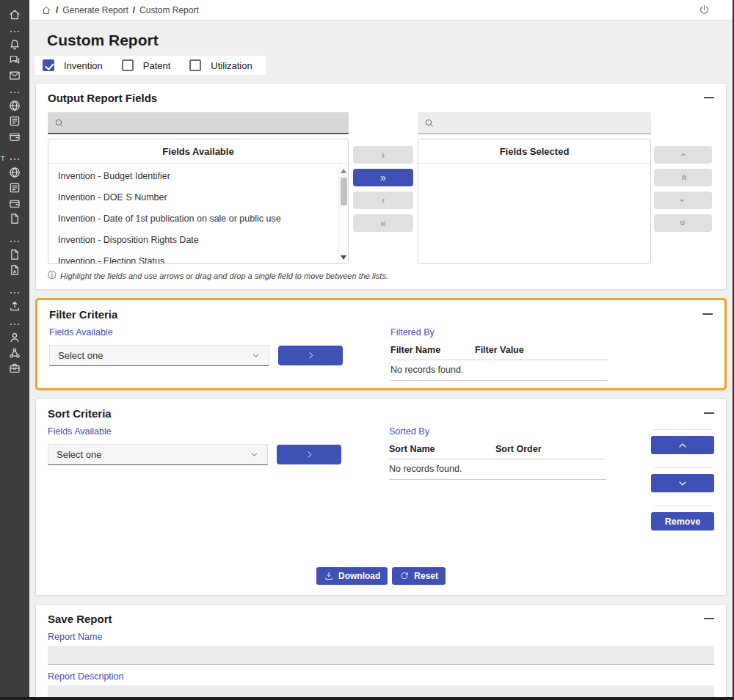 The height and width of the screenshot is (700, 734). What do you see at coordinates (499, 362) in the screenshot?
I see `filtered-by-table: Filter Name Filter Value No records foun…` at bounding box center [499, 362].